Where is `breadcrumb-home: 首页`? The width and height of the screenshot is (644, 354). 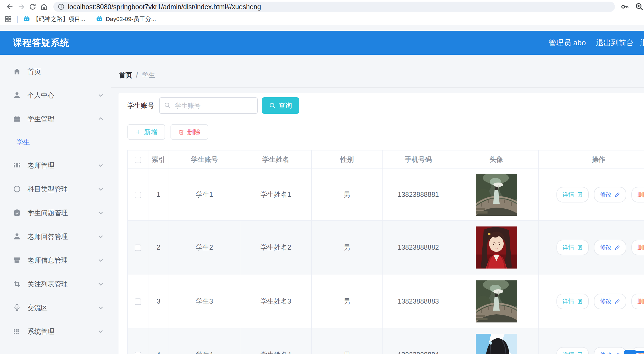
breadcrumb-home: 首页 is located at coordinates (126, 75).